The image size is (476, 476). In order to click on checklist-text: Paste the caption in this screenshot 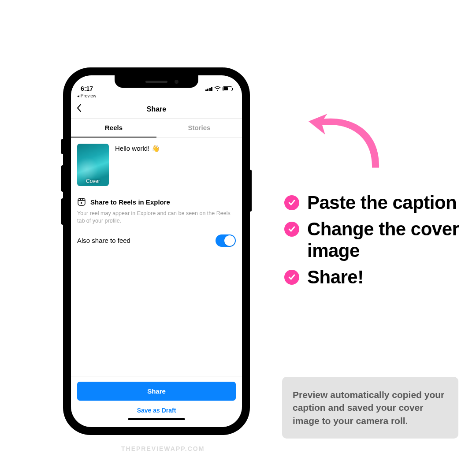, I will do `click(382, 203)`.